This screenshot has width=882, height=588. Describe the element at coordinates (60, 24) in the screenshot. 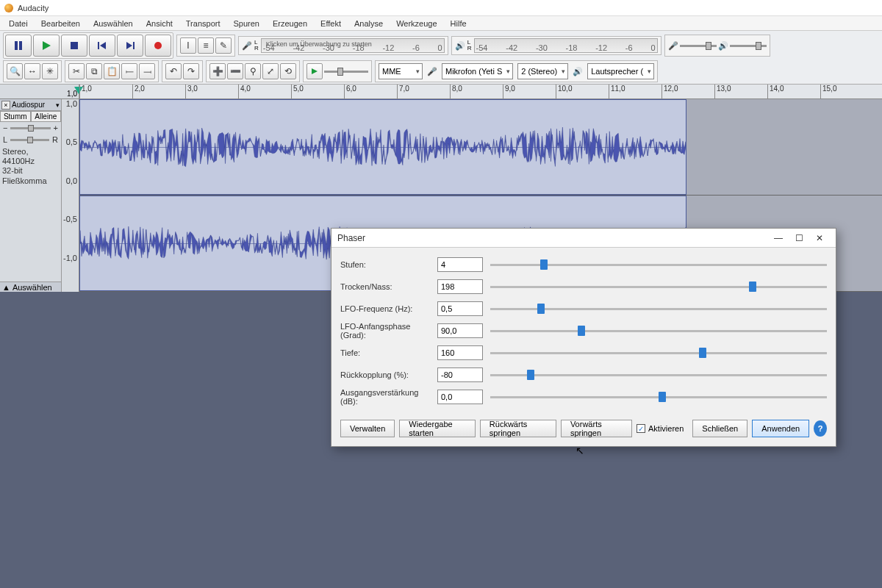

I see `menu-bearbeiten: Bearbeiten` at that location.